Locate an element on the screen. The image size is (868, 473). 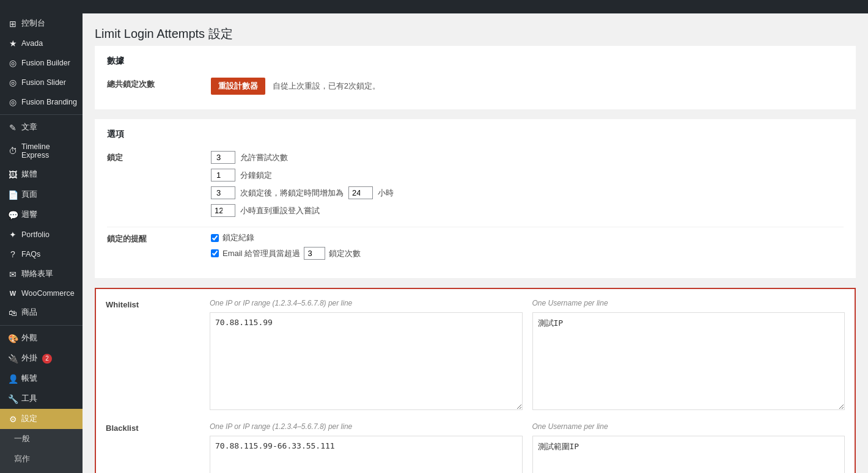
email-admin-checkbox is located at coordinates (215, 253).